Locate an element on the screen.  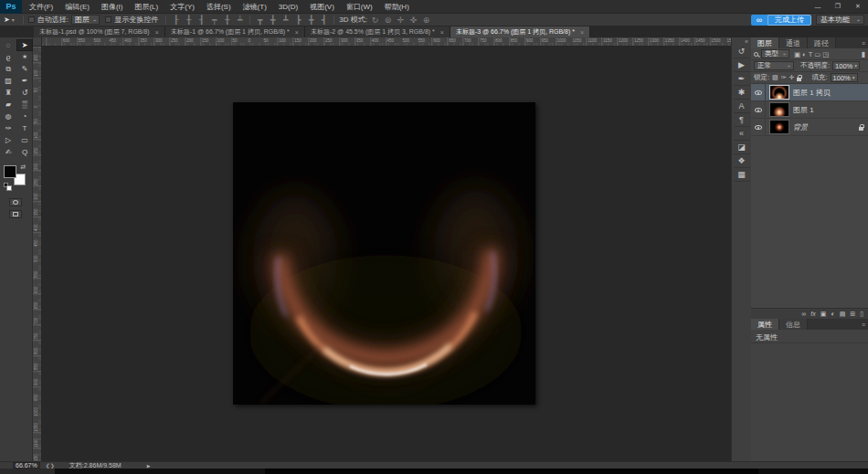
pen-tool: ✑ is located at coordinates (8, 128).